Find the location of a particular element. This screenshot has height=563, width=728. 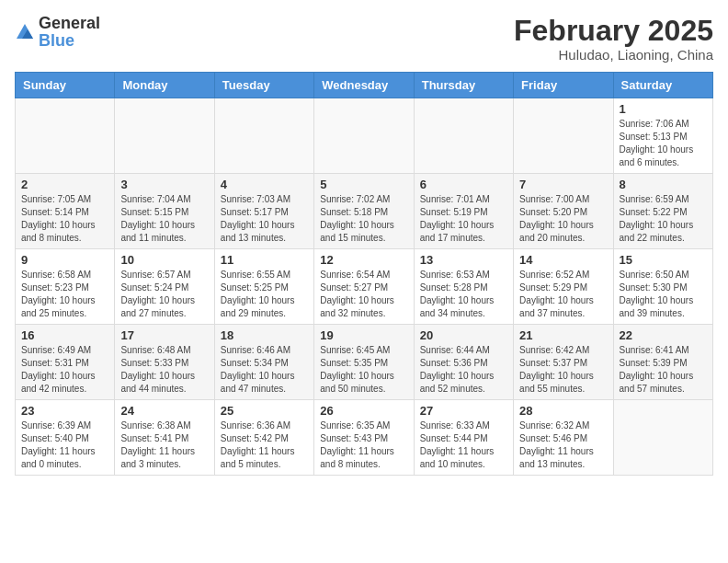

weekday-header: Friday is located at coordinates (563, 86).